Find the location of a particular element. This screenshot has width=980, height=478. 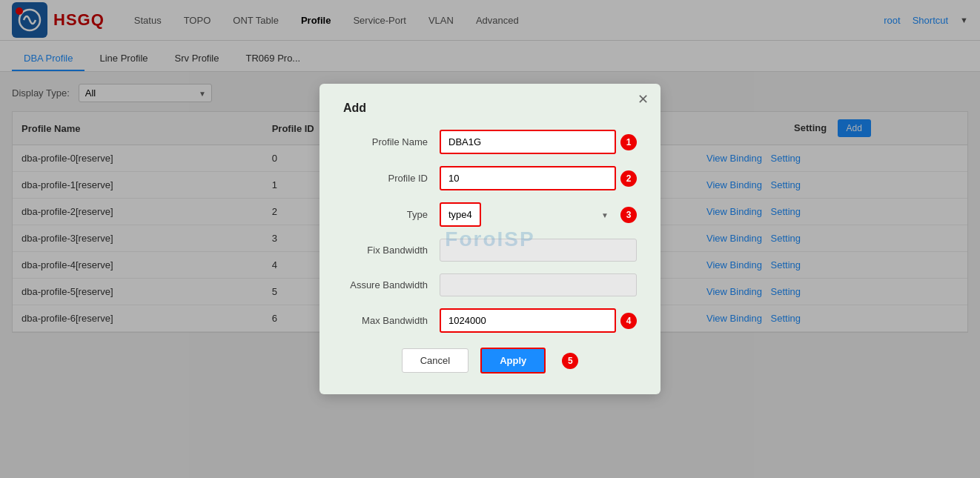

label-max-bandwidth: Max Bandwidth is located at coordinates (391, 320).